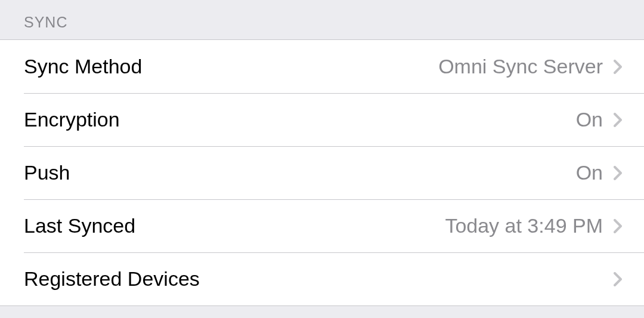  What do you see at coordinates (300, 173) in the screenshot?
I see `row-label: Push` at bounding box center [300, 173].